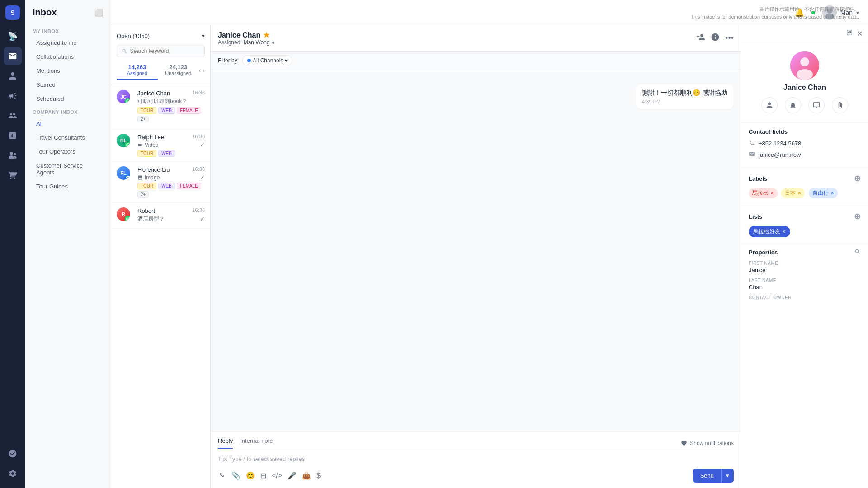 Image resolution: width=868 pixels, height=488 pixels. What do you see at coordinates (225, 443) in the screenshot?
I see `reply-tab: Reply` at bounding box center [225, 443].